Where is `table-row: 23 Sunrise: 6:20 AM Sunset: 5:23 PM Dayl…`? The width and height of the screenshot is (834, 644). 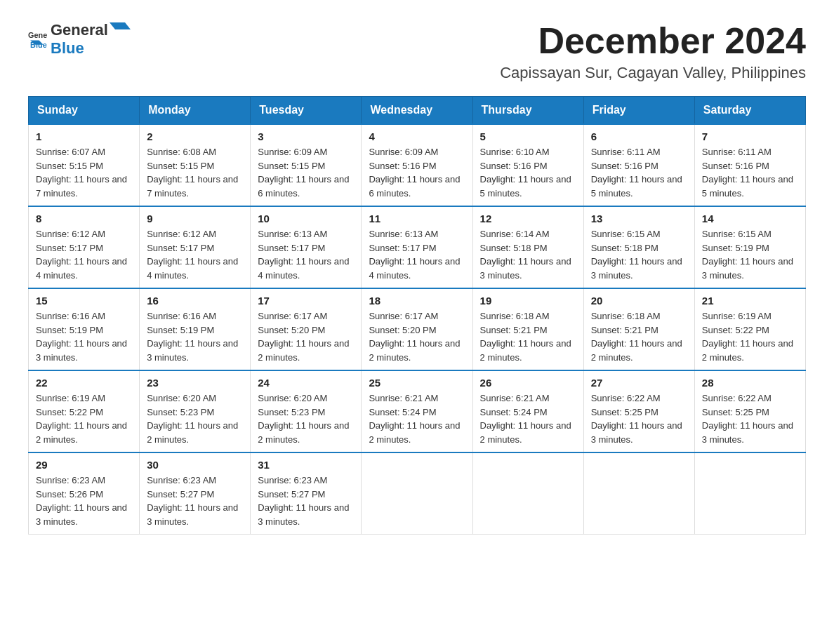 table-row: 23 Sunrise: 6:20 AM Sunset: 5:23 PM Dayl… is located at coordinates (195, 411).